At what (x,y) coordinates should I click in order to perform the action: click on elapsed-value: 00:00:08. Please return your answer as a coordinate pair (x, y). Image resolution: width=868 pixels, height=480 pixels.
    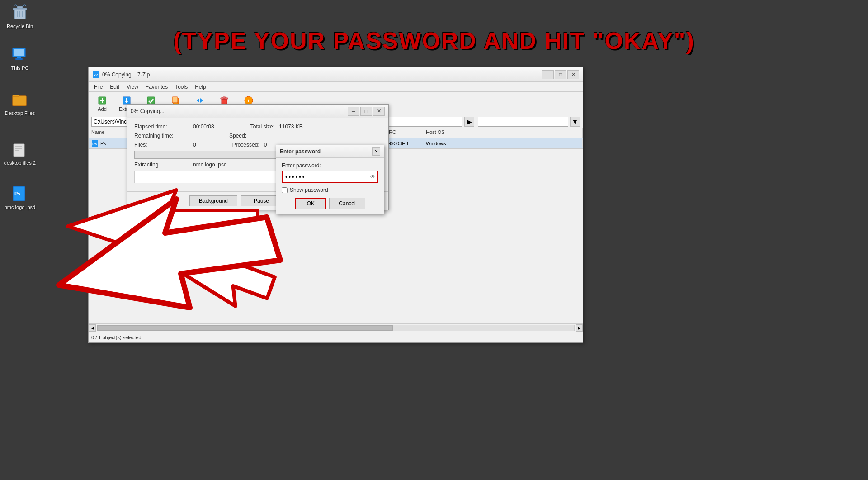
    Looking at the image, I should click on (203, 127).